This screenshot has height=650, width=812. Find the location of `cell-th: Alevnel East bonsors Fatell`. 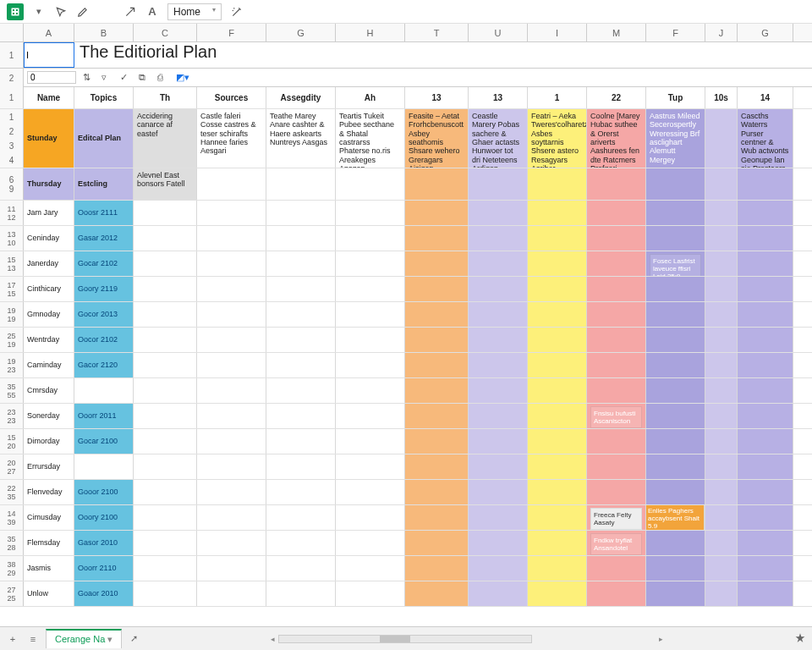

cell-th: Alevnel East bonsors Fatell is located at coordinates (166, 185).